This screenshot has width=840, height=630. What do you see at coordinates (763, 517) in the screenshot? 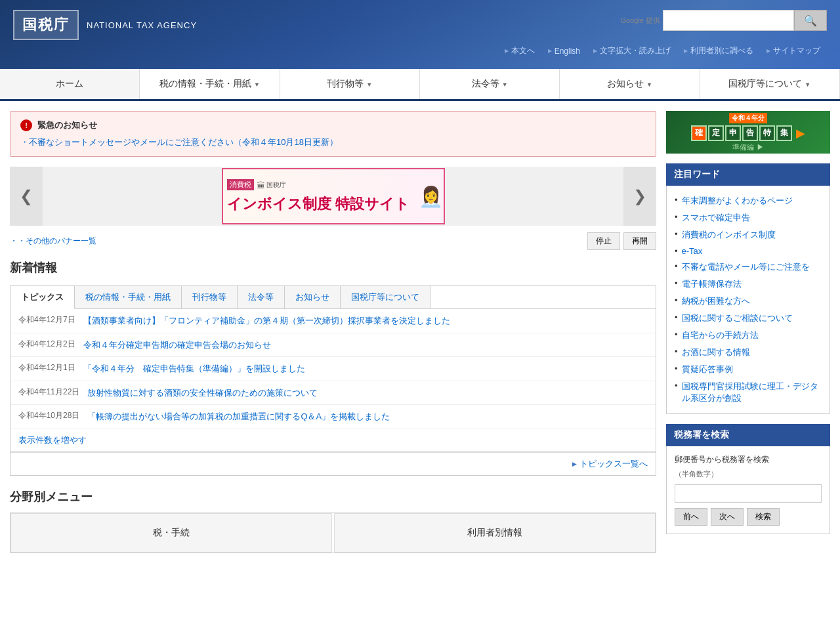
I see `taxoffice-search-button: 検索` at bounding box center [763, 517].